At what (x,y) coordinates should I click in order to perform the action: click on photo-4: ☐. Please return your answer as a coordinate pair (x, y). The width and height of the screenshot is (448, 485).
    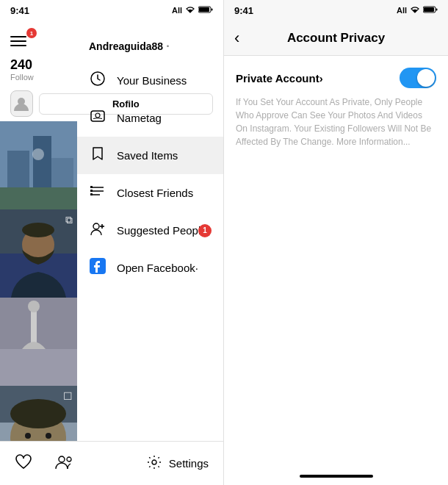
    Looking at the image, I should click on (38, 413).